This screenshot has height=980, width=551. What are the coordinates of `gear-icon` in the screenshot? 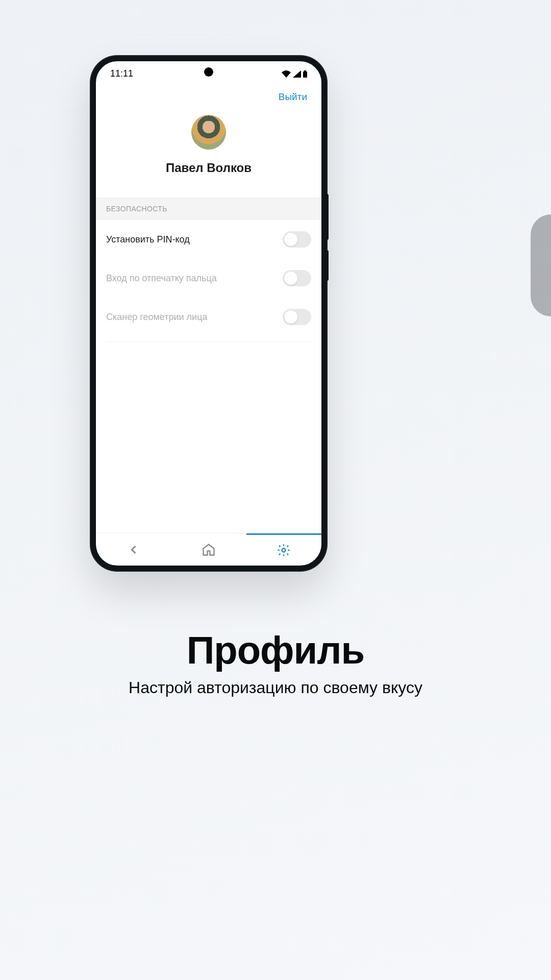 It's located at (284, 550).